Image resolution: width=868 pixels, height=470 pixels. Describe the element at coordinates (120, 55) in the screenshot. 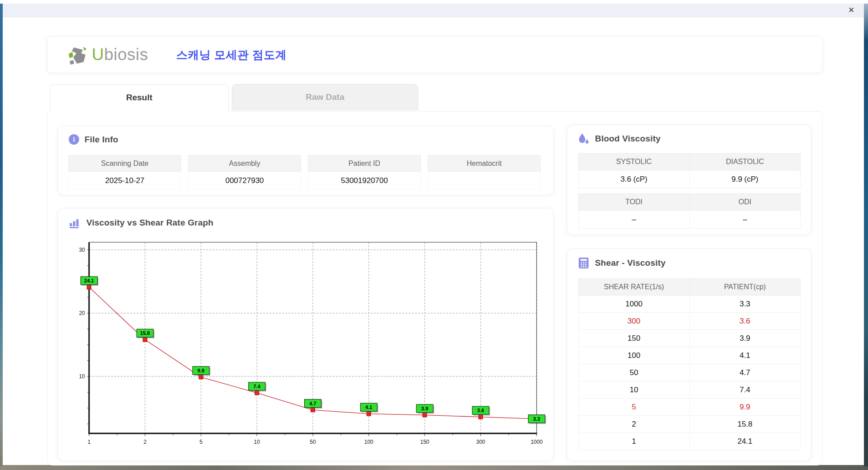

I see `logo-text: Ubiosis` at that location.